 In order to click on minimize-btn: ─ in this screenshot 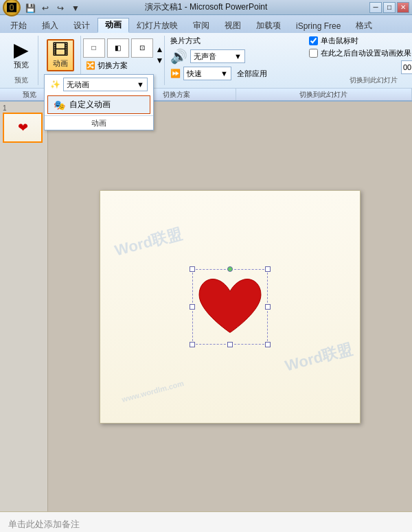, I will do `click(376, 8)`.